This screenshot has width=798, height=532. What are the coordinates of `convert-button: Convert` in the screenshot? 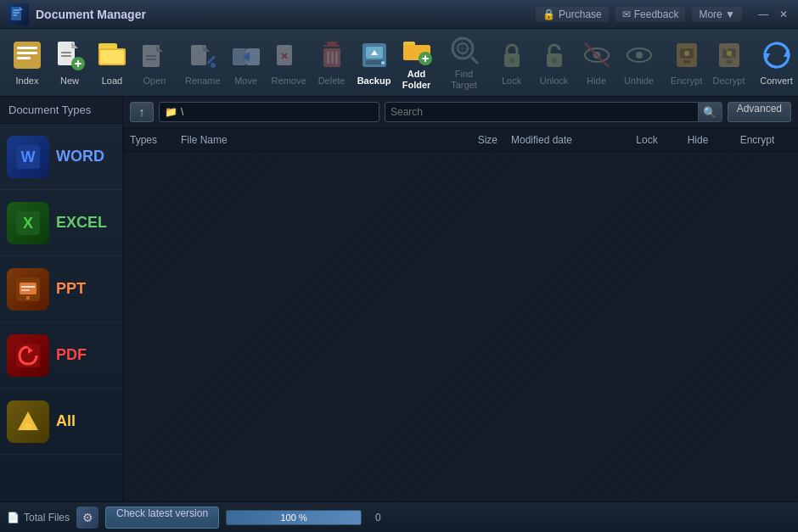 It's located at (777, 63).